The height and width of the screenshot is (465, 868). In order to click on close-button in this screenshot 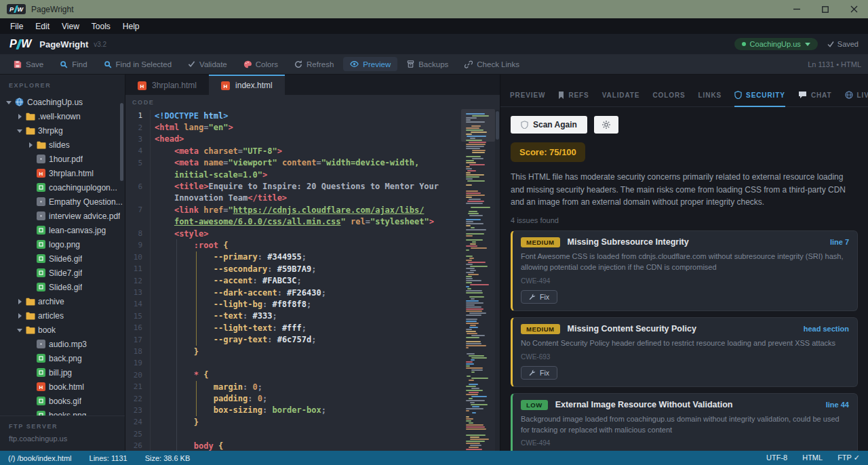, I will do `click(854, 9)`.